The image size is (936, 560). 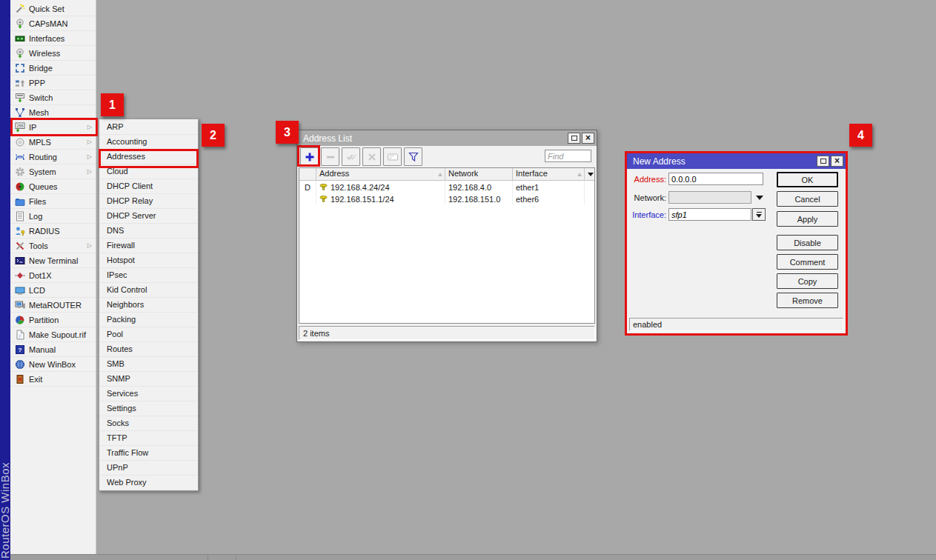 What do you see at coordinates (43, 157) in the screenshot?
I see `sidebar-item-label: Routing` at bounding box center [43, 157].